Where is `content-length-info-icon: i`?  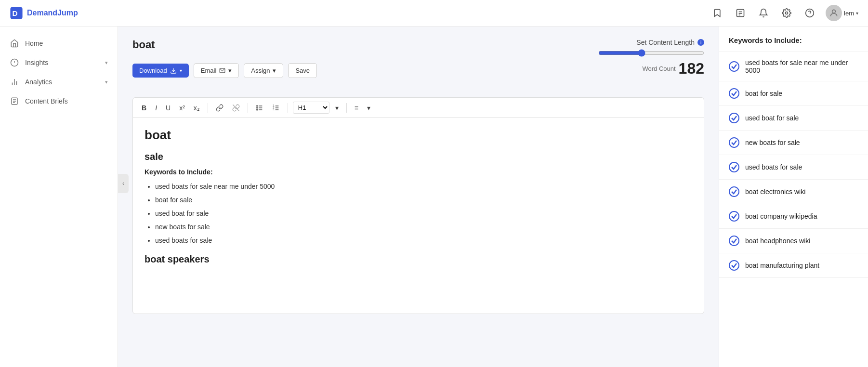
content-length-info-icon: i is located at coordinates (701, 42).